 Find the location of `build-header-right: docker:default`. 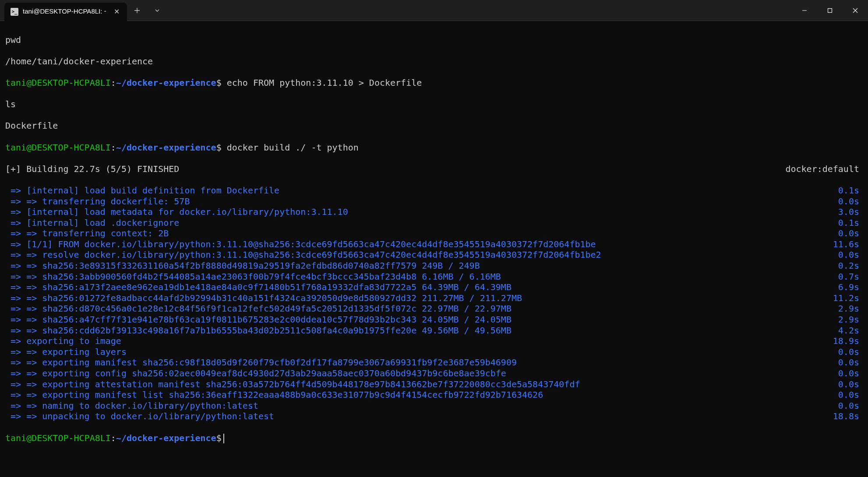

build-header-right: docker:default is located at coordinates (824, 169).